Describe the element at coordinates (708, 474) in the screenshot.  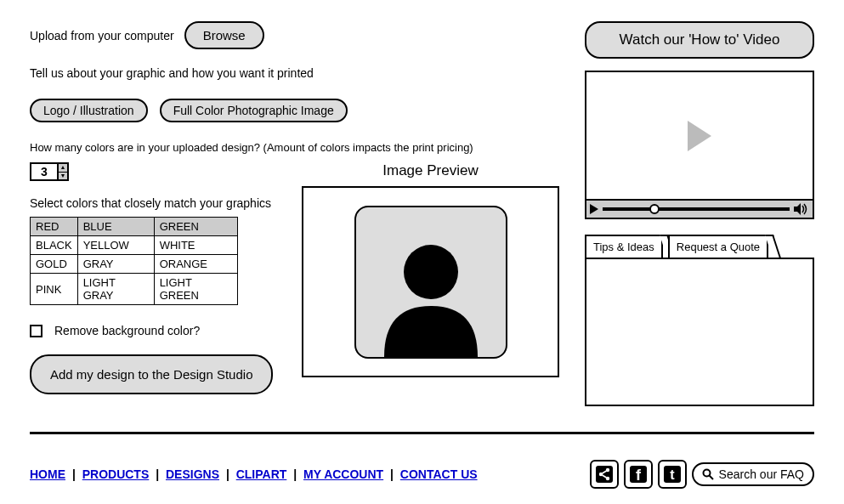
I see `search-icon` at that location.